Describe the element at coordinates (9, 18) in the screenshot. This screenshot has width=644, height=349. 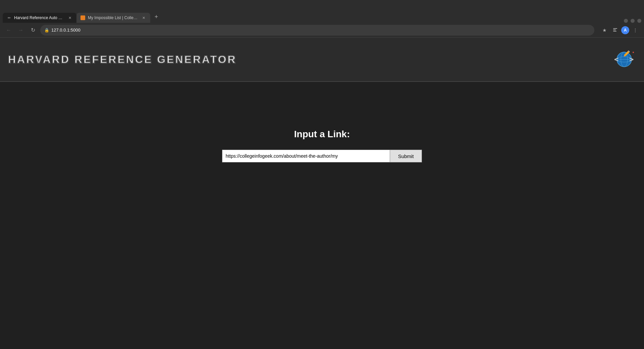
I see `tab-favicon-pencil: ✏` at that location.